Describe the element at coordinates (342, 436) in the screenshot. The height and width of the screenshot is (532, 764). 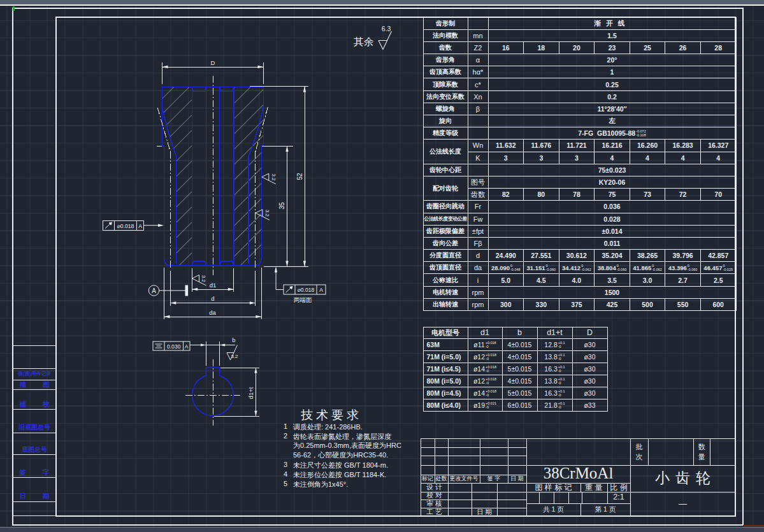
I see `tech-req-line-text: 齿轮表面渗氮处理，渗氮层深度` at that location.